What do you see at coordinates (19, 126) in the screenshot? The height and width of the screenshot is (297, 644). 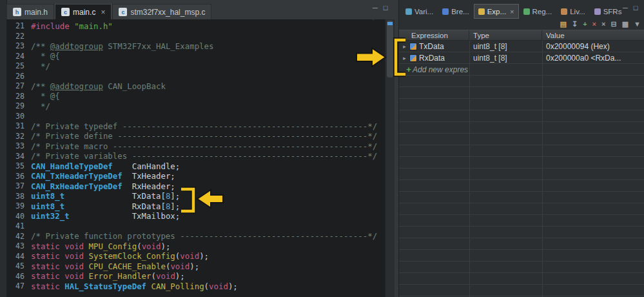 I see `line-number: 31` at bounding box center [19, 126].